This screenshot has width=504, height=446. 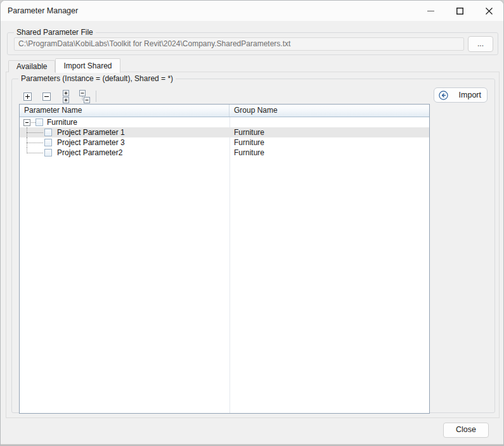 What do you see at coordinates (65, 96) in the screenshot?
I see `expand-all-button` at bounding box center [65, 96].